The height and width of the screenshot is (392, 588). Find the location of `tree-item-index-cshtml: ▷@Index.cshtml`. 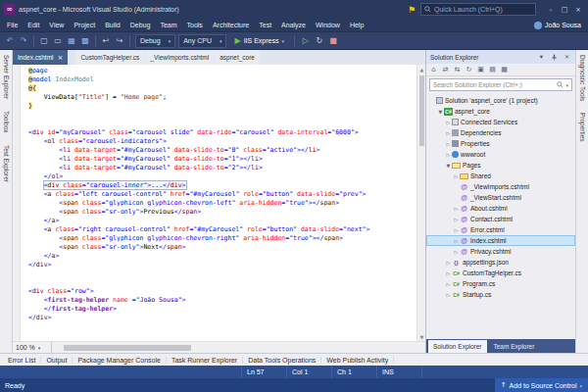

tree-item-index-cshtml: ▷@Index.cshtml is located at coordinates (501, 241).